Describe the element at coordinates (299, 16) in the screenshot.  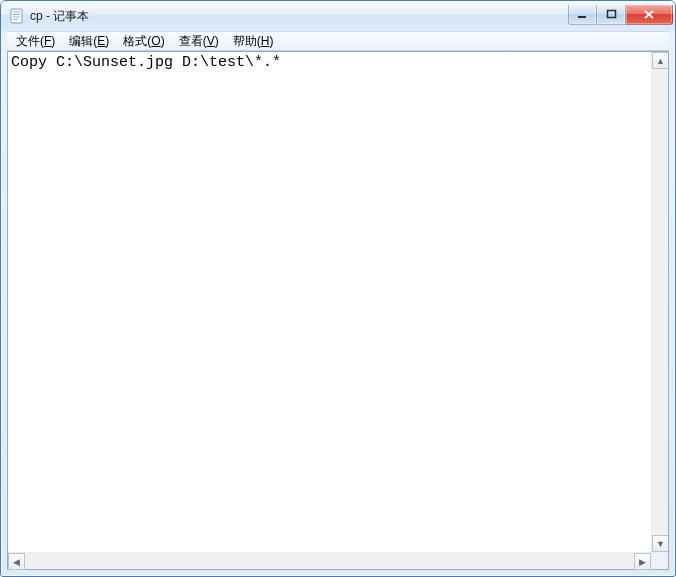
I see `window-title: cp - 记事本` at that location.